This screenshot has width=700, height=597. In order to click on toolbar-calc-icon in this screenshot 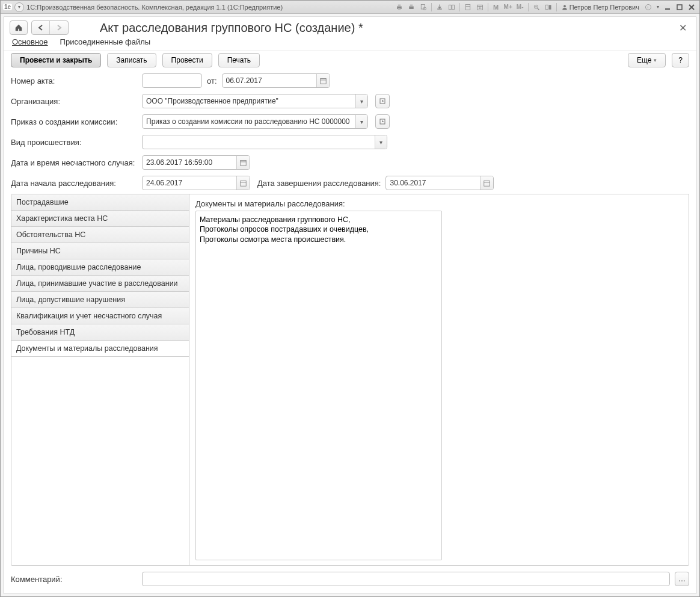, I will do `click(468, 7)`.